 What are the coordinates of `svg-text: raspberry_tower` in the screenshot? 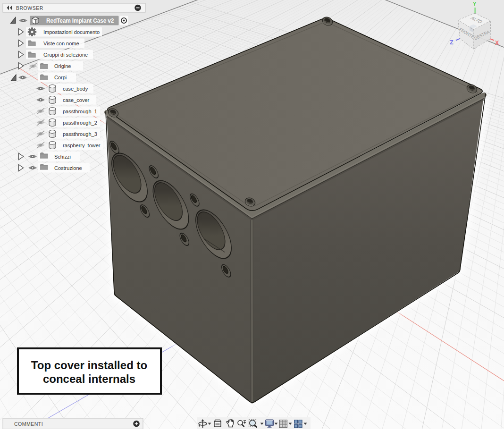 It's located at (82, 145).